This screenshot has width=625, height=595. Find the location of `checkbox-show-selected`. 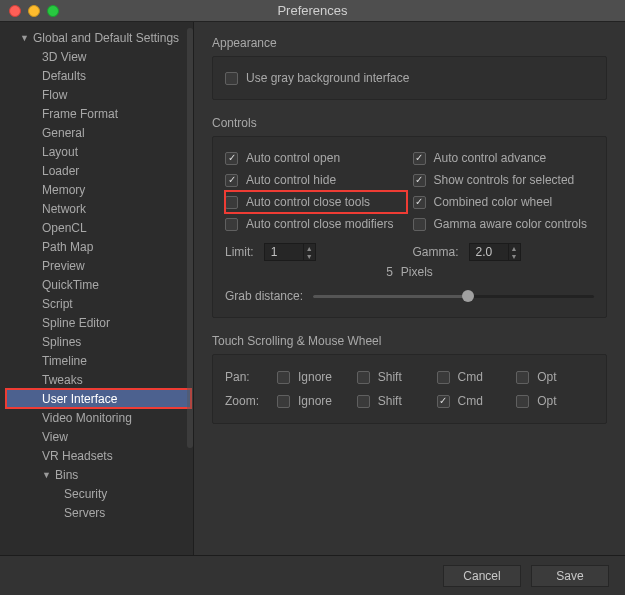

checkbox-show-selected is located at coordinates (420, 180).